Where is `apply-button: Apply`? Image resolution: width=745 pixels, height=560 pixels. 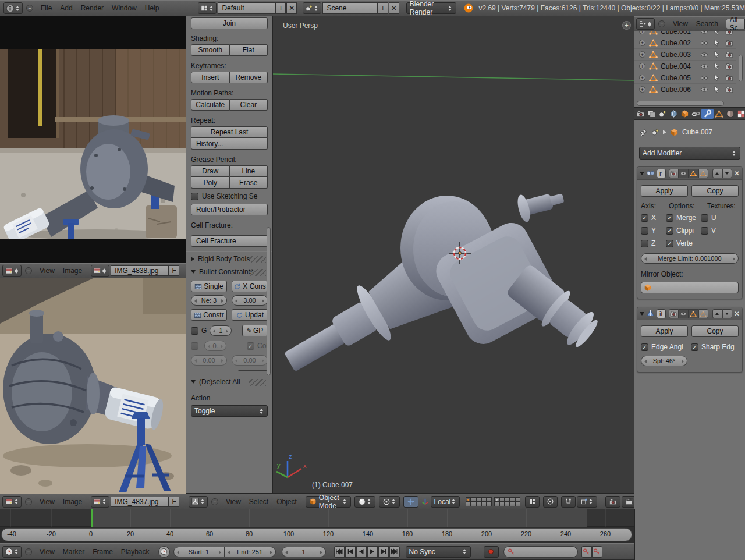
apply-button: Apply is located at coordinates (665, 191).